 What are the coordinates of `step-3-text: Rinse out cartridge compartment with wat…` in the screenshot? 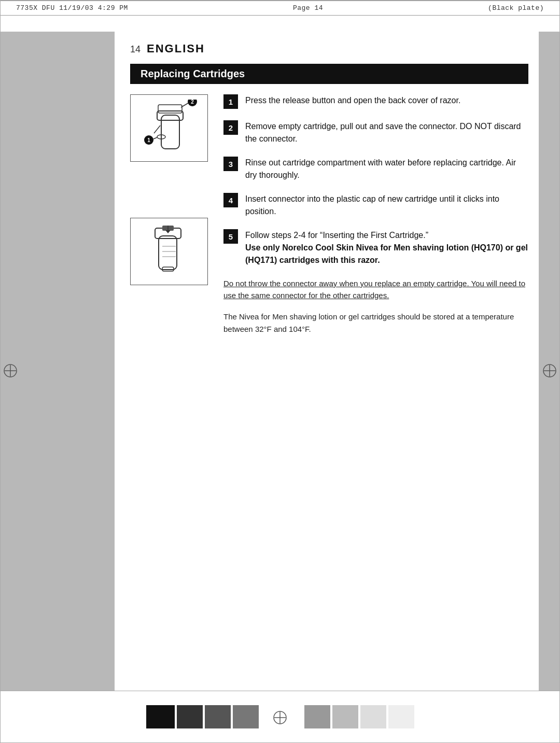 It's located at (387, 169).